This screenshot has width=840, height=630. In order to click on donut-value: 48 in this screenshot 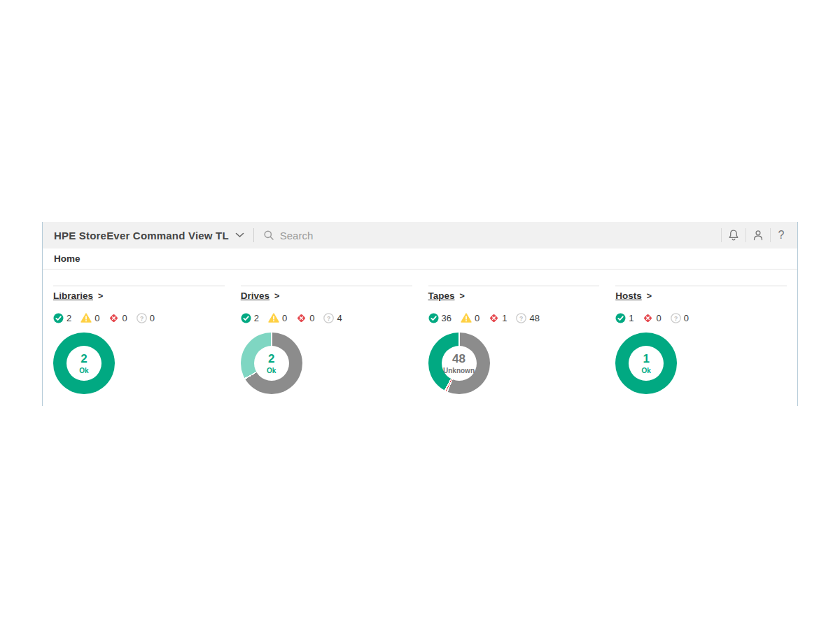, I will do `click(459, 358)`.